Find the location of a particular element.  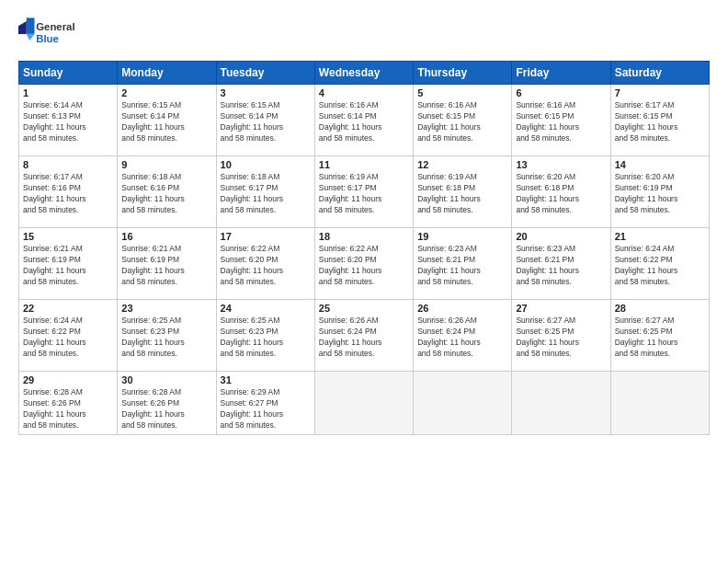

day-number: 20 is located at coordinates (561, 236).